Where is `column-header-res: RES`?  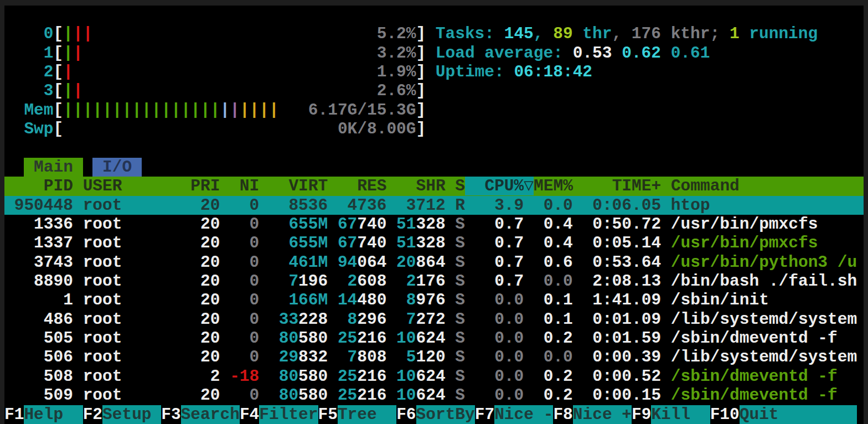
column-header-res: RES is located at coordinates (357, 186).